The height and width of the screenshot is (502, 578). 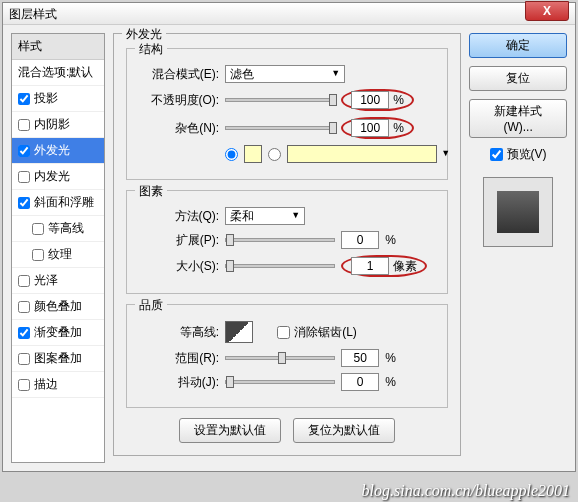 I want to click on spread-input: 0, so click(x=360, y=240).